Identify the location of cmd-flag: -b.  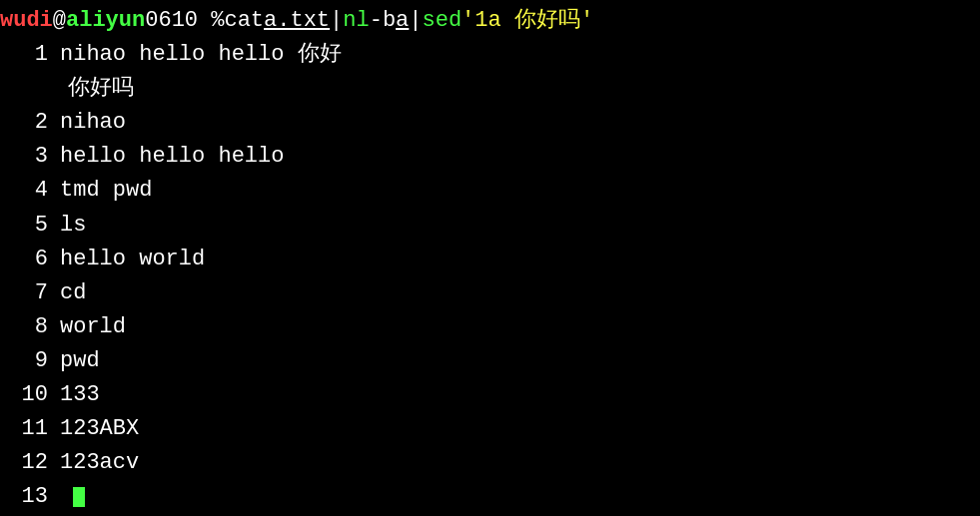
(383, 21).